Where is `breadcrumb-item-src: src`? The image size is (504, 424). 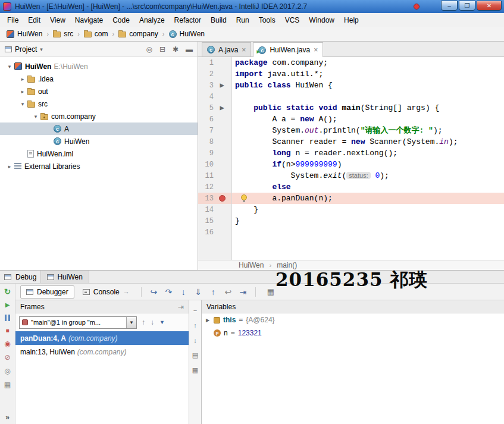 breadcrumb-item-src: src is located at coordinates (63, 34).